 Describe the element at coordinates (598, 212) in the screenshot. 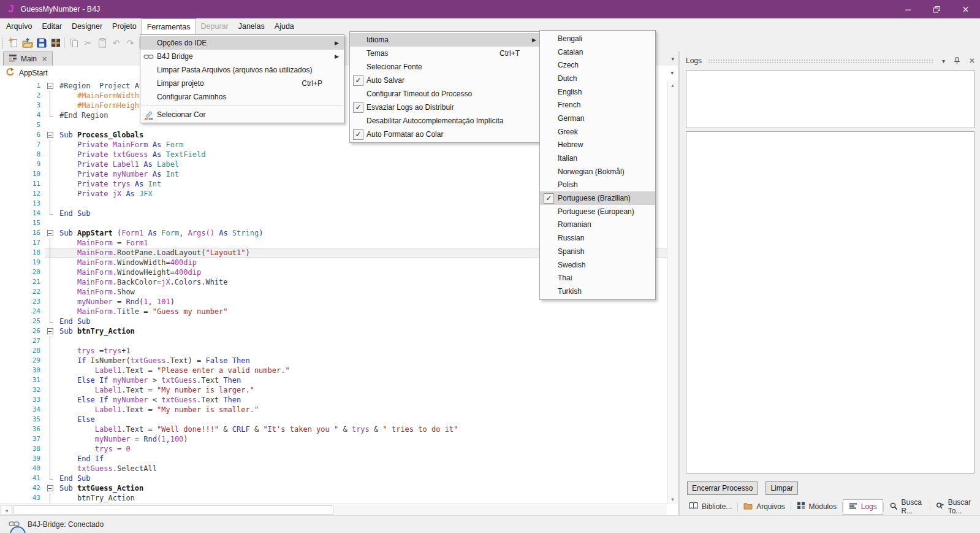

I see `language-item-portuguese-european: Portuguese (European)` at that location.